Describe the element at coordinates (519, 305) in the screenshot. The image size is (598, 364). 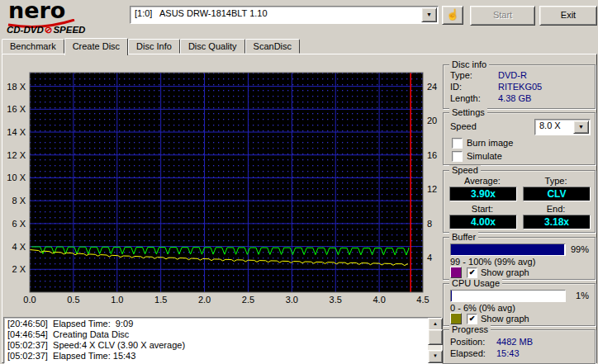
I see `cpu-usage-group: CPU Usage 1% 0 - 6% (0% avg) ✔ Show grap…` at that location.